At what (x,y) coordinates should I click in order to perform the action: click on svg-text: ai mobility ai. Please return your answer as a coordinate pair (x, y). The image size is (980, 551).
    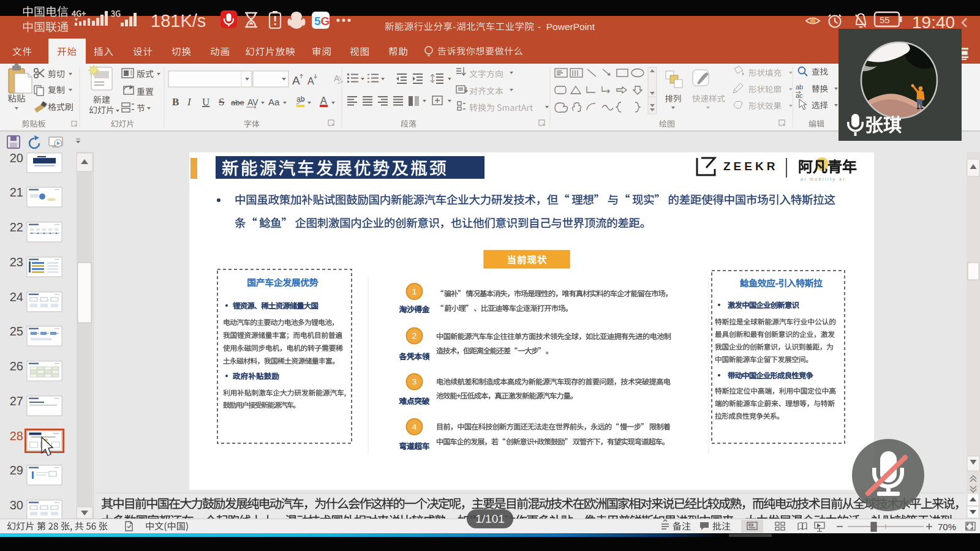
    Looking at the image, I should click on (823, 179).